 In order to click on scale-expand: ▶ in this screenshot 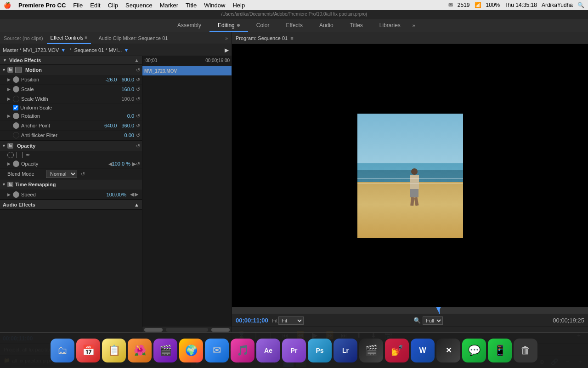, I will do `click(10, 89)`.